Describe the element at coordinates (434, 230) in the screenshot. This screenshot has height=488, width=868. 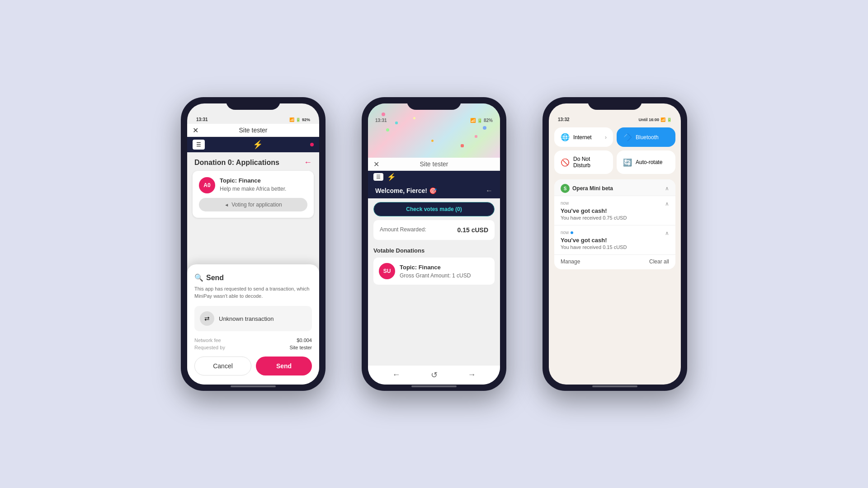
I see `amount-card: Amount Rewarded: 0.15 cUSD` at that location.